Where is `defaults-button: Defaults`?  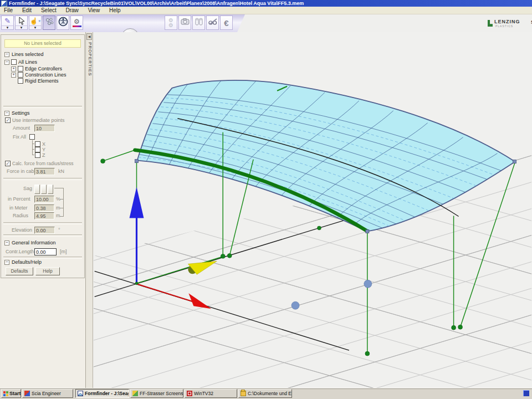
defaults-button: Defaults is located at coordinates (19, 272).